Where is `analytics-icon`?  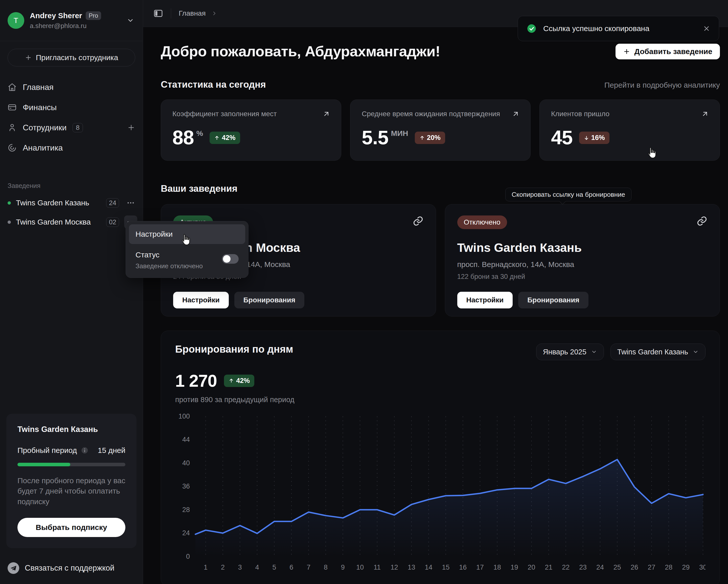 analytics-icon is located at coordinates (12, 148).